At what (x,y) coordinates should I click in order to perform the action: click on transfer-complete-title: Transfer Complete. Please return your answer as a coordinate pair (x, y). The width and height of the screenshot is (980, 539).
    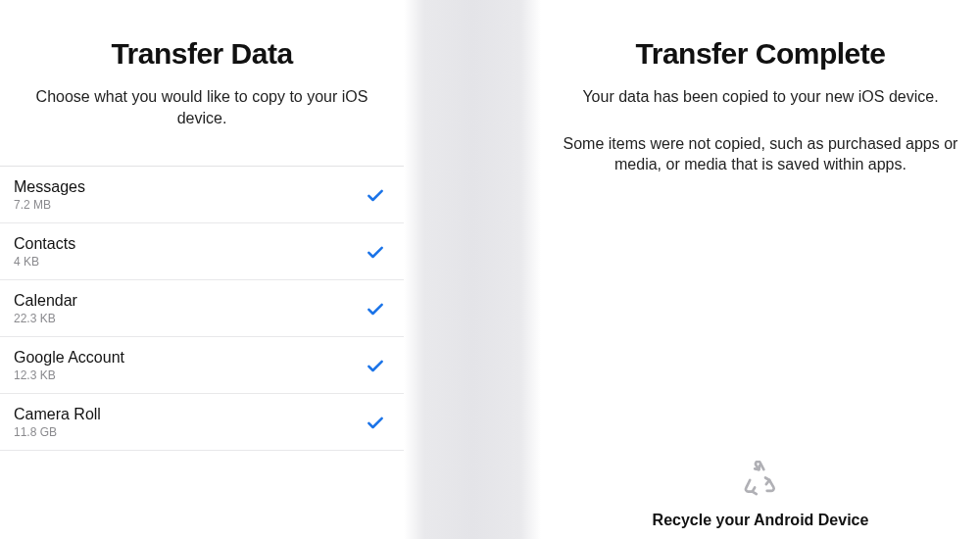
    Looking at the image, I should click on (760, 54).